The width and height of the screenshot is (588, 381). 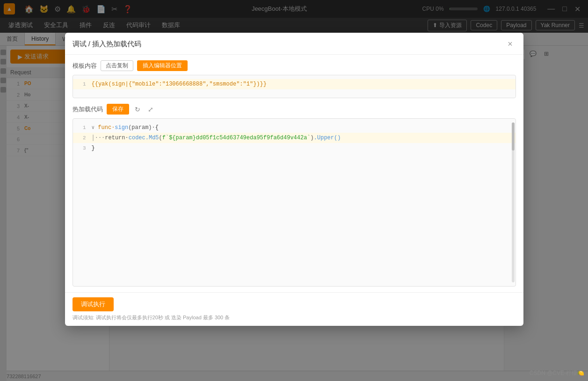 I want to click on debug-execute-btn: 调试执行, so click(x=93, y=304).